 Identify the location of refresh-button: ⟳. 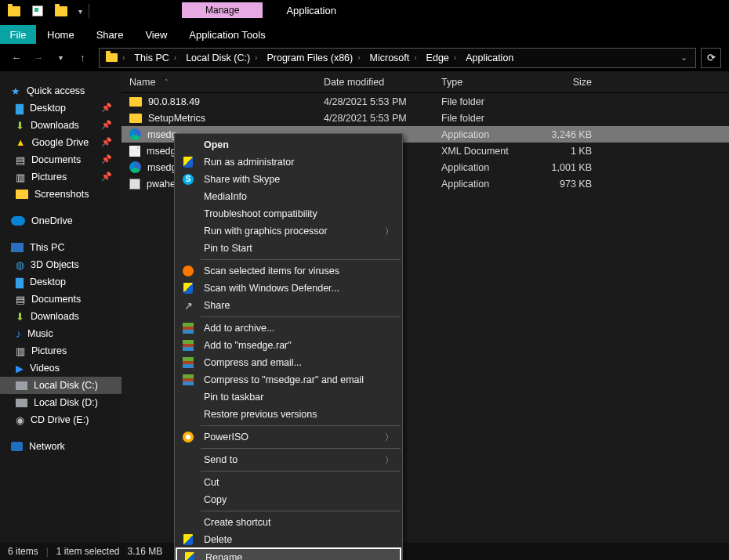
(711, 58).